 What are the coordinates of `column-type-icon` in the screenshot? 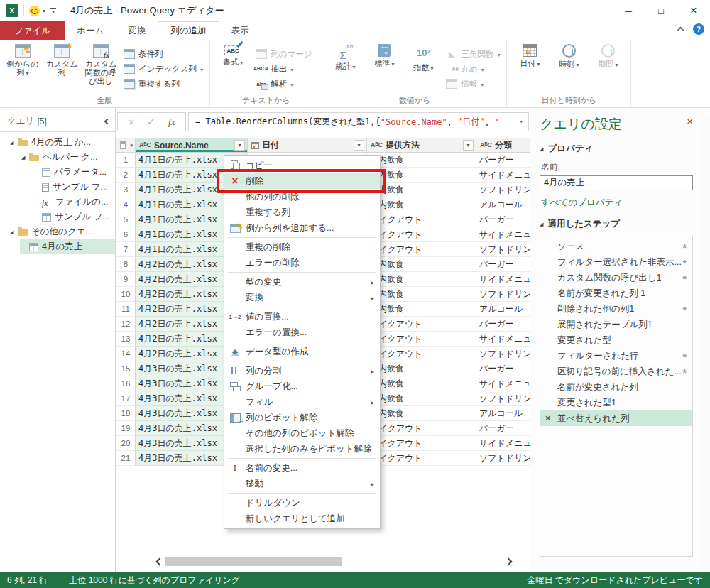 It's located at (145, 145).